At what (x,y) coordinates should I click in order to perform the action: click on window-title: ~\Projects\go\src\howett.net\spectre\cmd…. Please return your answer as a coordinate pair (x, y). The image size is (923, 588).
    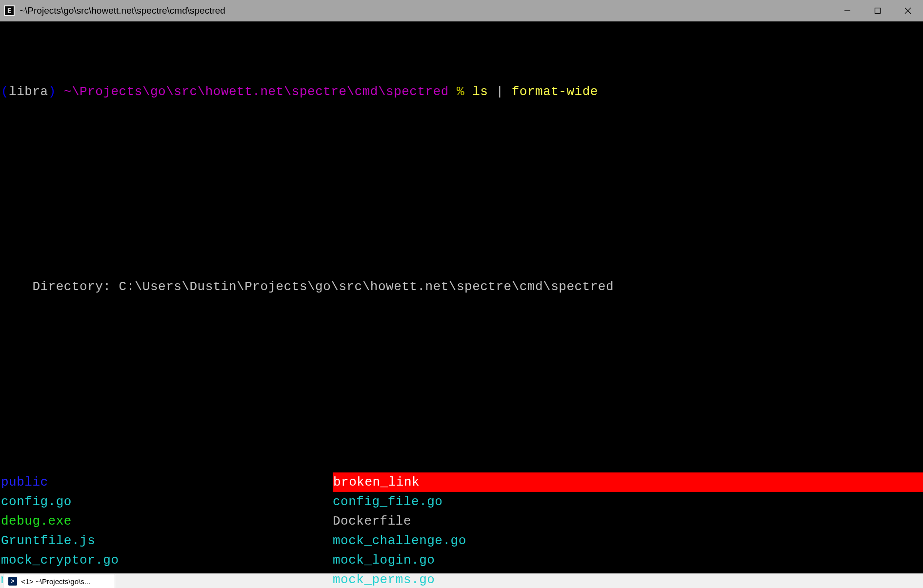
    Looking at the image, I should click on (426, 11).